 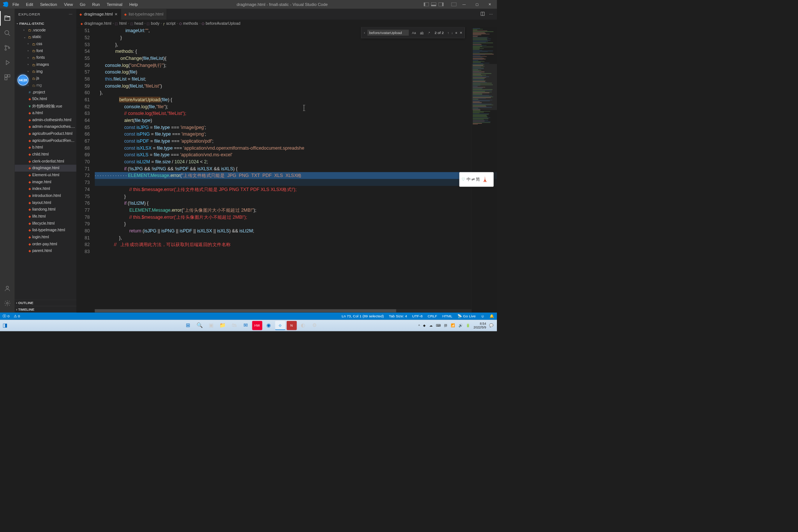 What do you see at coordinates (211, 326) in the screenshot?
I see `task-view-icon: ▣` at bounding box center [211, 326].